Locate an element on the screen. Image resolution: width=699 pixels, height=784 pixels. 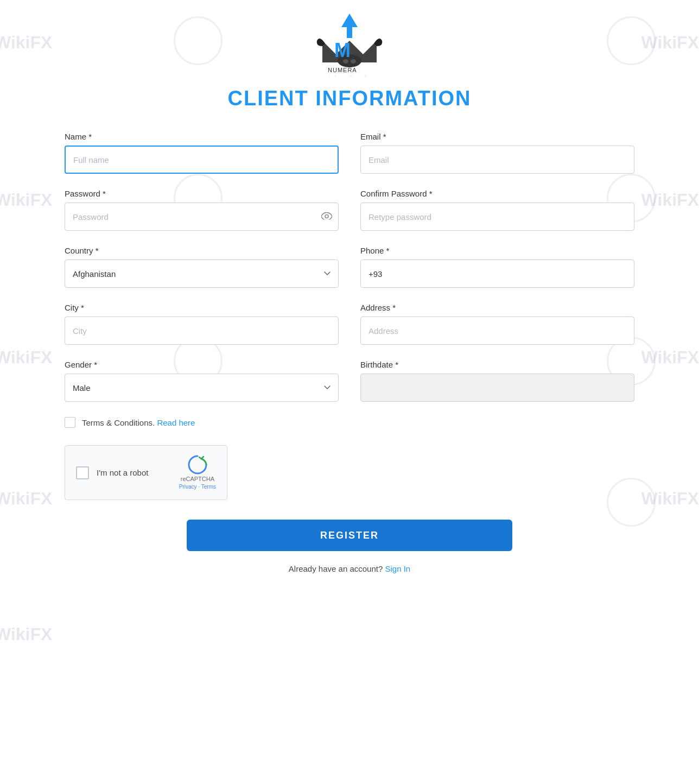
row-country-phone: Country * AfghanistanAlbaniaAlgeriaAndor… is located at coordinates (350, 267).